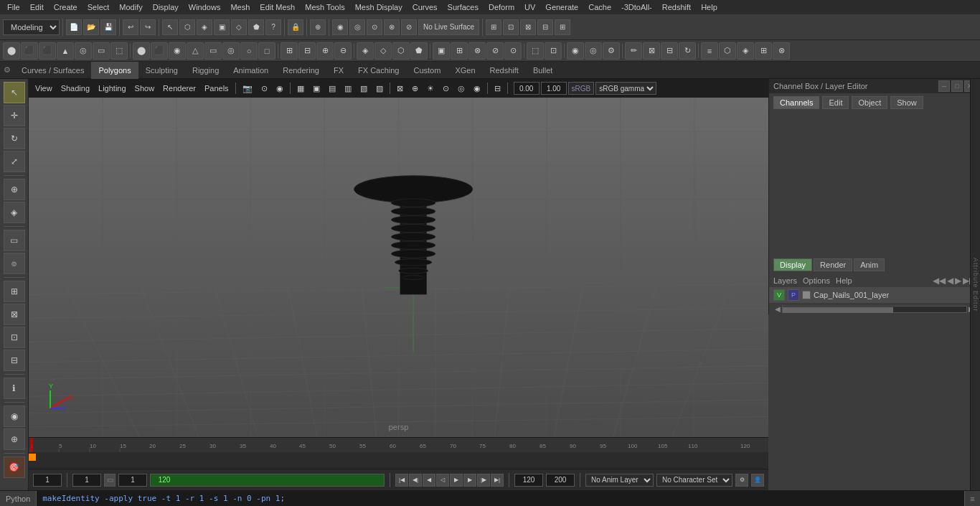 This screenshot has height=506, width=980. Describe the element at coordinates (528, 27) in the screenshot. I see `snap-point-button: ⊠` at that location.